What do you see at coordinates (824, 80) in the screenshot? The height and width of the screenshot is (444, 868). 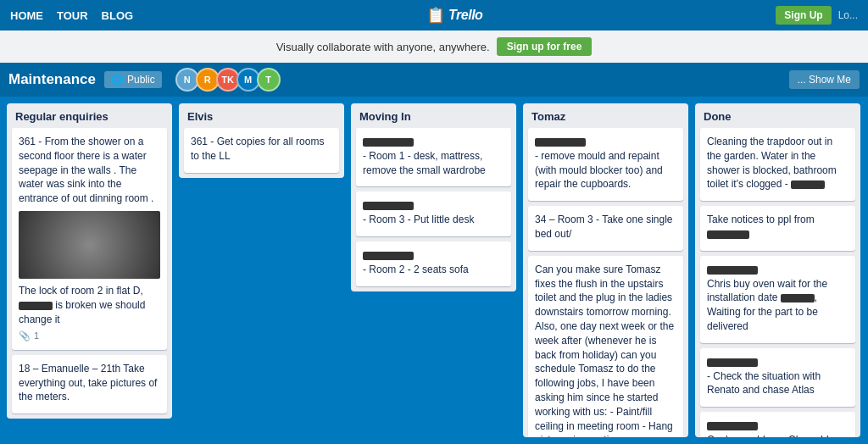 I see `show-me-button: ... Show Me` at bounding box center [824, 80].